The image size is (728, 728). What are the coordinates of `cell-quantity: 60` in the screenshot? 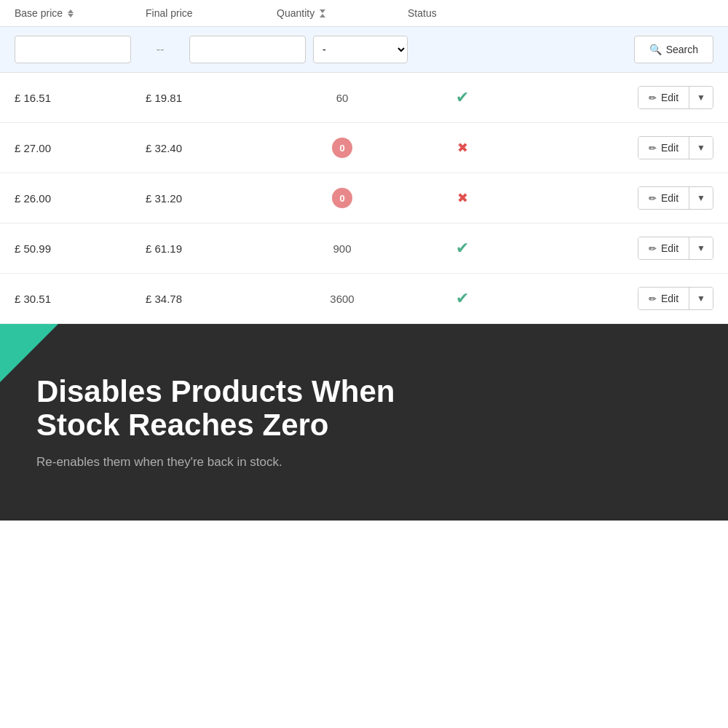 It's located at (342, 98).